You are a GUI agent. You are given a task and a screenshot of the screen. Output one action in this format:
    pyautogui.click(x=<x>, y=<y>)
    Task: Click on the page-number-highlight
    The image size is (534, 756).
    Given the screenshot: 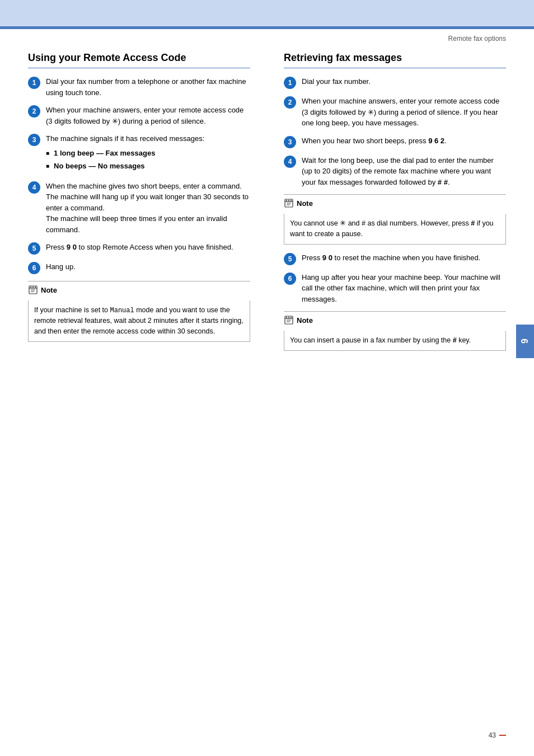 What is the action you would take?
    pyautogui.click(x=503, y=735)
    